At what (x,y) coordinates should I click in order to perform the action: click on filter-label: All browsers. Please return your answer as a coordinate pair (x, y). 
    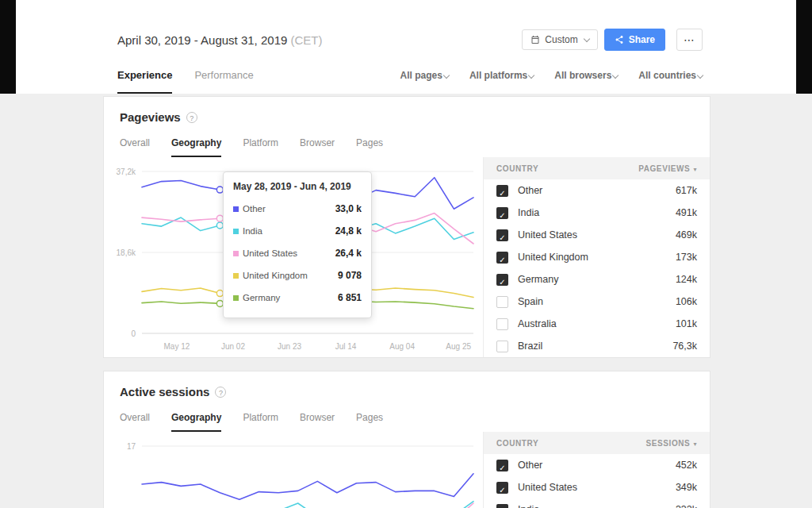
    Looking at the image, I should click on (583, 75).